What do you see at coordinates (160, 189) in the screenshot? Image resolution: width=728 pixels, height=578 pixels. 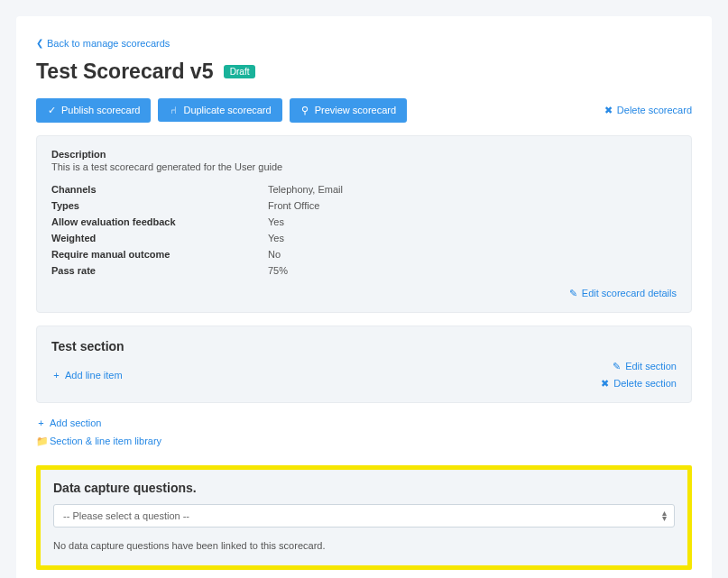 I see `detail-label: Channels` at bounding box center [160, 189].